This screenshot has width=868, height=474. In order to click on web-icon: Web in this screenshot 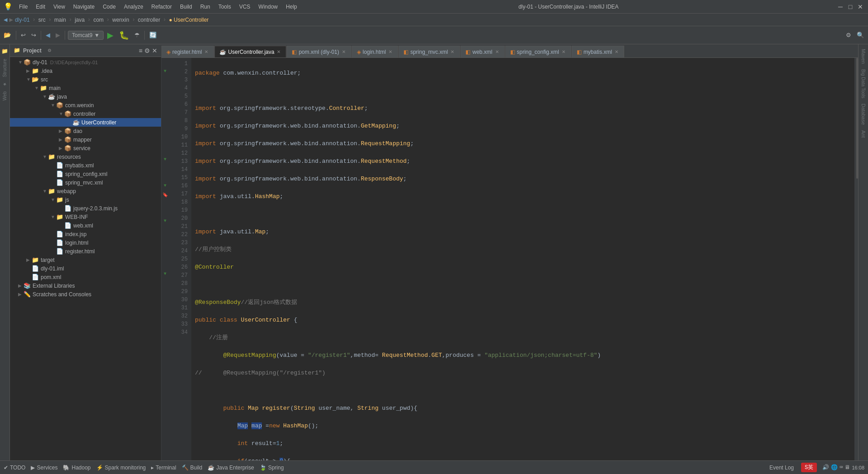, I will do `click(5, 96)`.